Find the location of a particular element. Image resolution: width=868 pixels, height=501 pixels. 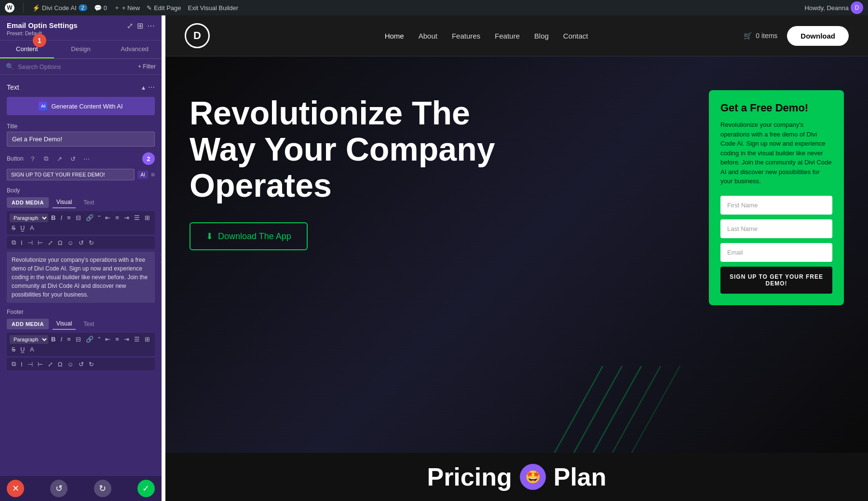

footer-table: ⊞ is located at coordinates (148, 339).